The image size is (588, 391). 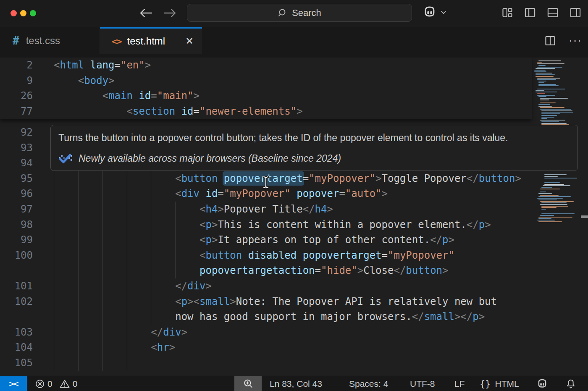 What do you see at coordinates (267, 333) in the screenshot?
I see `code-line: 103</div>` at bounding box center [267, 333].